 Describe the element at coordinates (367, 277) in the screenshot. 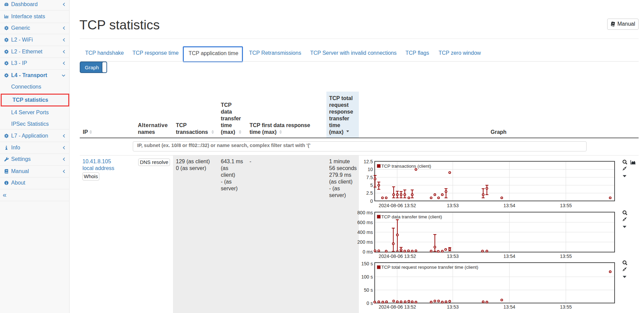

I see `svg-text: 100 s` at that location.